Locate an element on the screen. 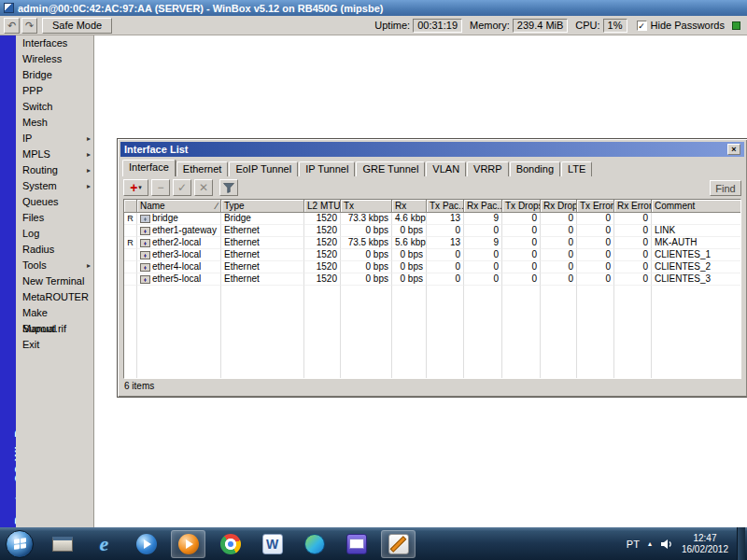 The height and width of the screenshot is (560, 747). clock: 12:47 16/02/2012 is located at coordinates (705, 544).